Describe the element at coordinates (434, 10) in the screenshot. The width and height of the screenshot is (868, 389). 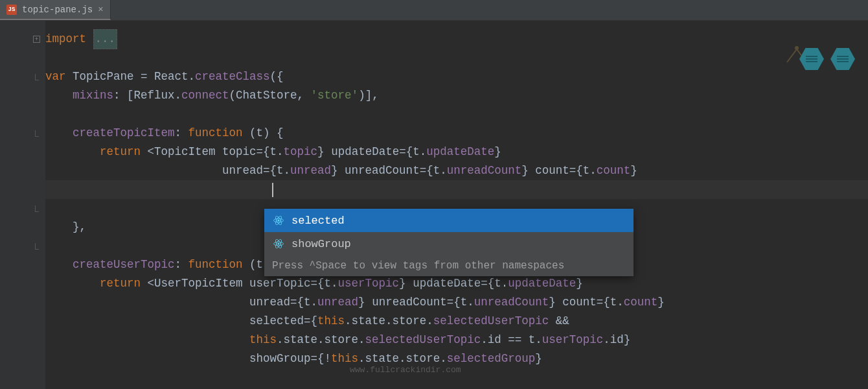
I see `tab-bar: JS topic-pane.js ×` at that location.